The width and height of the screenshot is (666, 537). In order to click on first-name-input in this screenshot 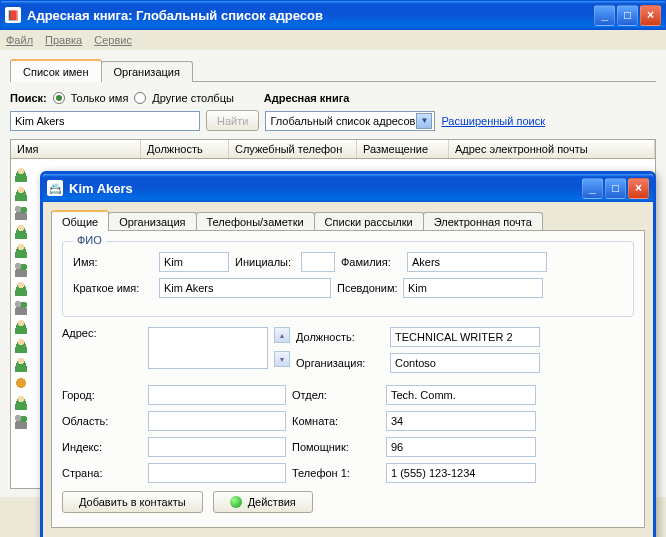, I will do `click(194, 262)`.